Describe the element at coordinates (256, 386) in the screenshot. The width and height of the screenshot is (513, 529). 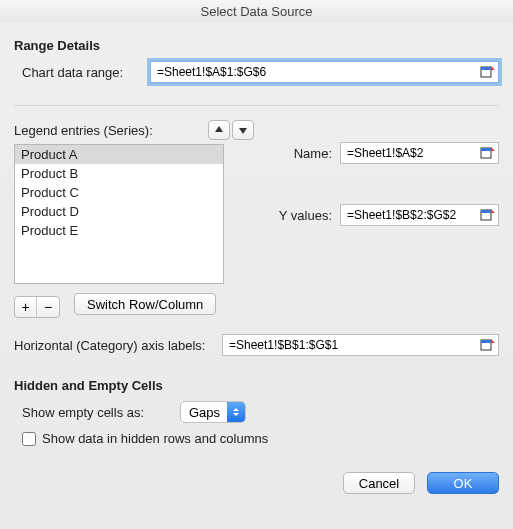
I see `hidden-empty-heading: Hidden and Empty Cells` at that location.